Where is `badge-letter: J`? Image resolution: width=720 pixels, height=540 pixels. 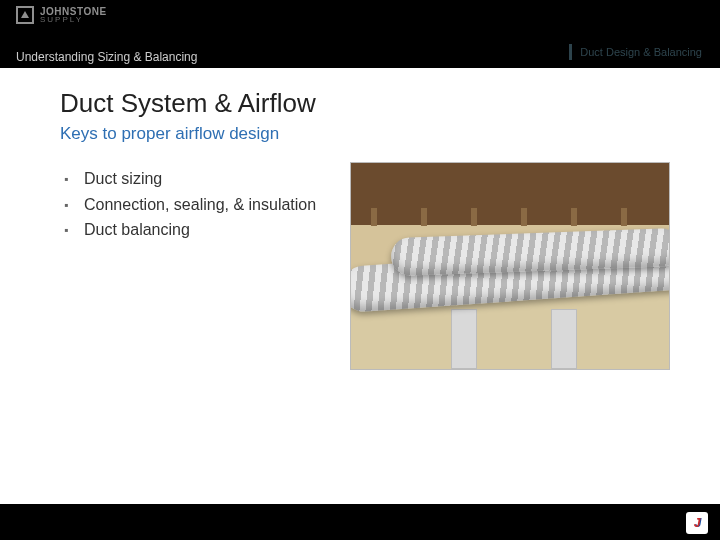
badge-letter: J is located at coordinates (698, 523).